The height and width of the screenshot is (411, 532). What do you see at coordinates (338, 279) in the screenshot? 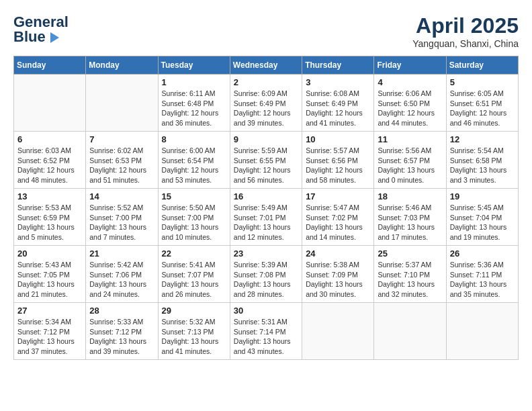
I see `day-info: Sunrise: 5:38 AM Sunset: 7:09 PM Dayligh…` at bounding box center [338, 279].